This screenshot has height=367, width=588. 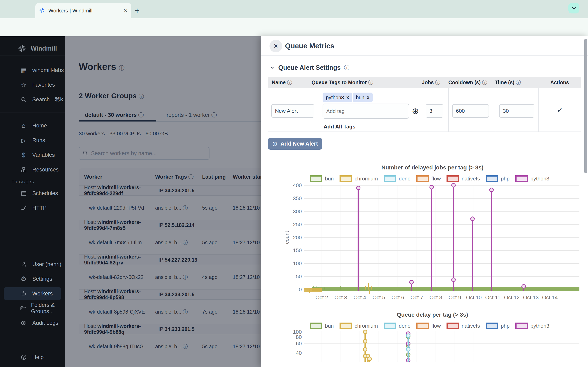 I want to click on sidebar-item-settings: ⚙ Settings, so click(x=33, y=279).